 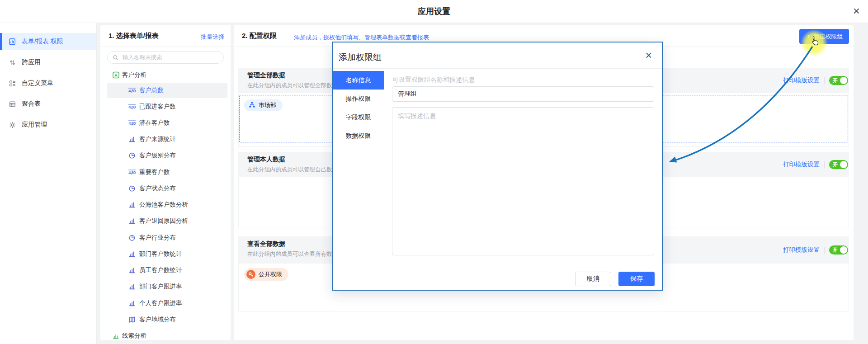 I want to click on sidebar-item-3: 自定义菜单, so click(x=48, y=83).